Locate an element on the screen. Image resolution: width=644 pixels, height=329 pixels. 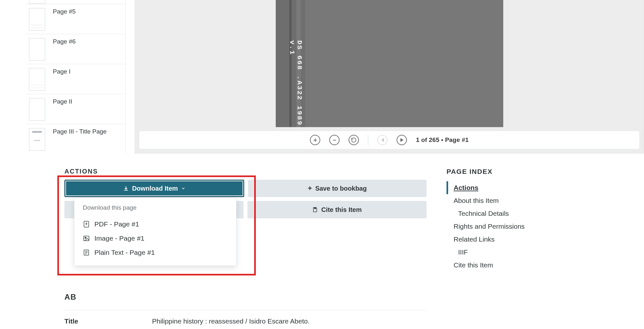
page-index-cite: Cite this Item is located at coordinates (498, 265).